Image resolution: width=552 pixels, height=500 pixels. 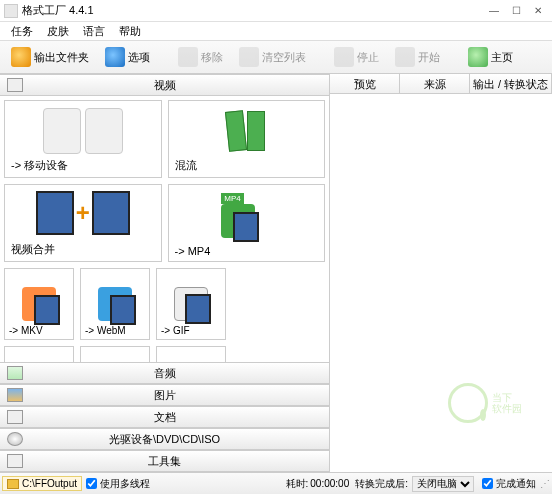 What do you see at coordinates (232, 198) in the screenshot?
I see `mp4-badge: MP4` at bounding box center [232, 198].